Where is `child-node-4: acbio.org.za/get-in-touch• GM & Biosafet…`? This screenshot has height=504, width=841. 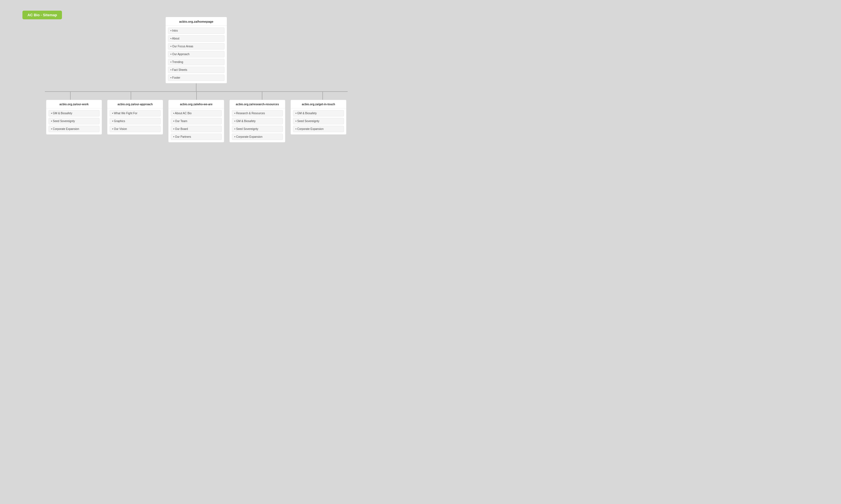 child-node-4: acbio.org.za/get-in-touch• GM & Biosafet… is located at coordinates (318, 118).